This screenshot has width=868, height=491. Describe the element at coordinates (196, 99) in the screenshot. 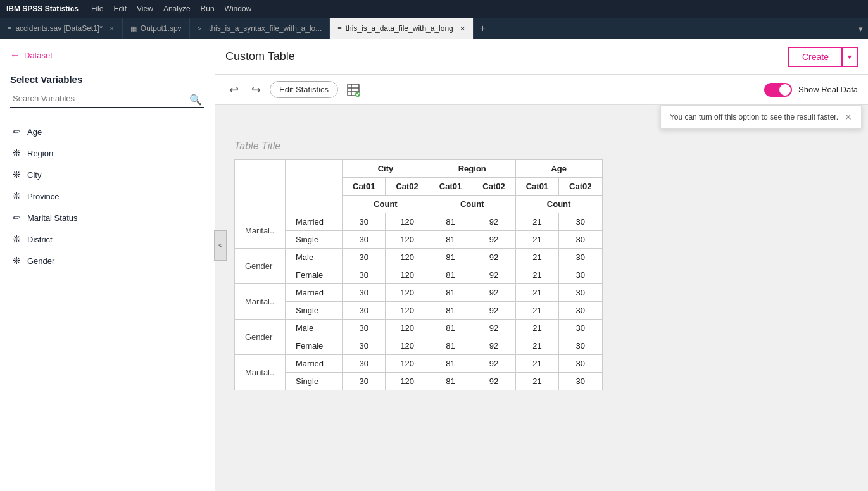

I see `search-icon: 🔍` at that location.